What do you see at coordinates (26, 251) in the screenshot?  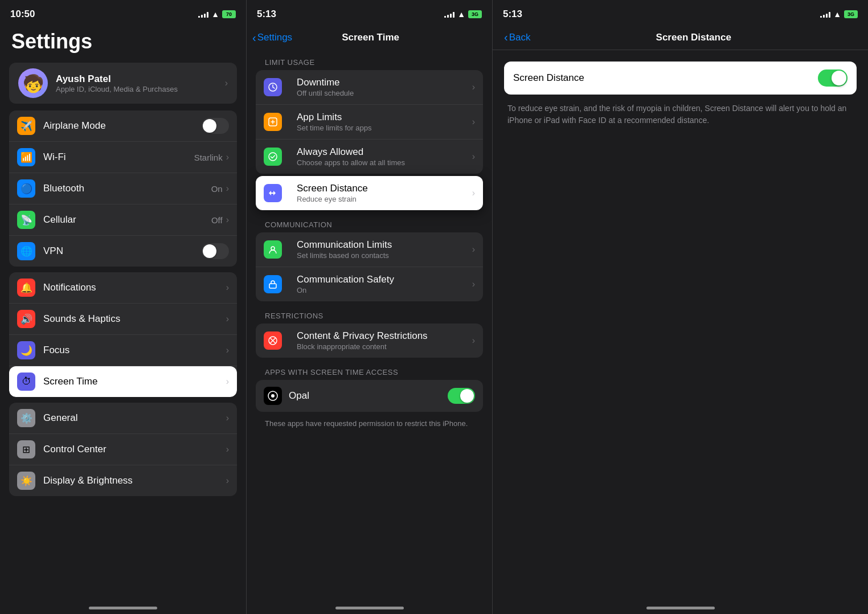 I see `vpn-icon: 🌐` at bounding box center [26, 251].